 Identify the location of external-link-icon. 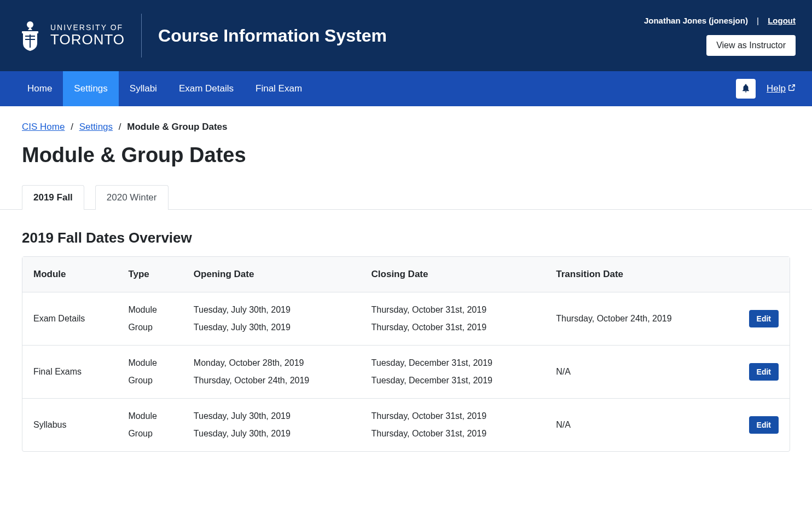
(792, 89).